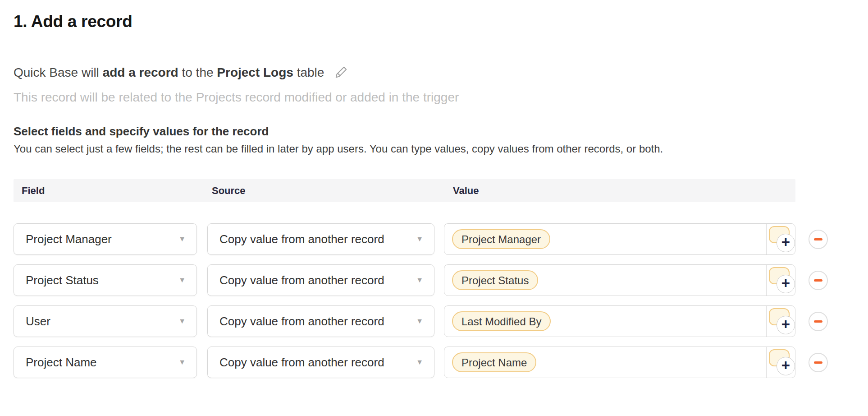 The width and height of the screenshot is (868, 416). I want to click on summary-prefix: Quick Base will, so click(56, 72).